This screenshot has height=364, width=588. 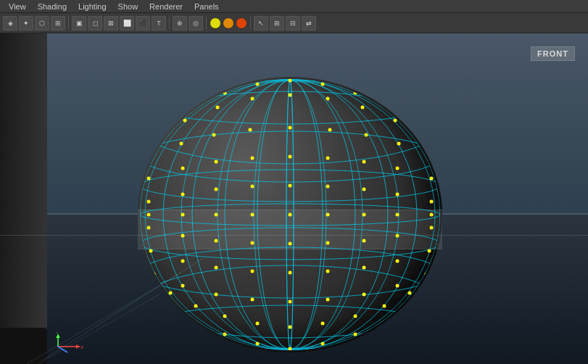 I want to click on color-red, so click(x=241, y=23).